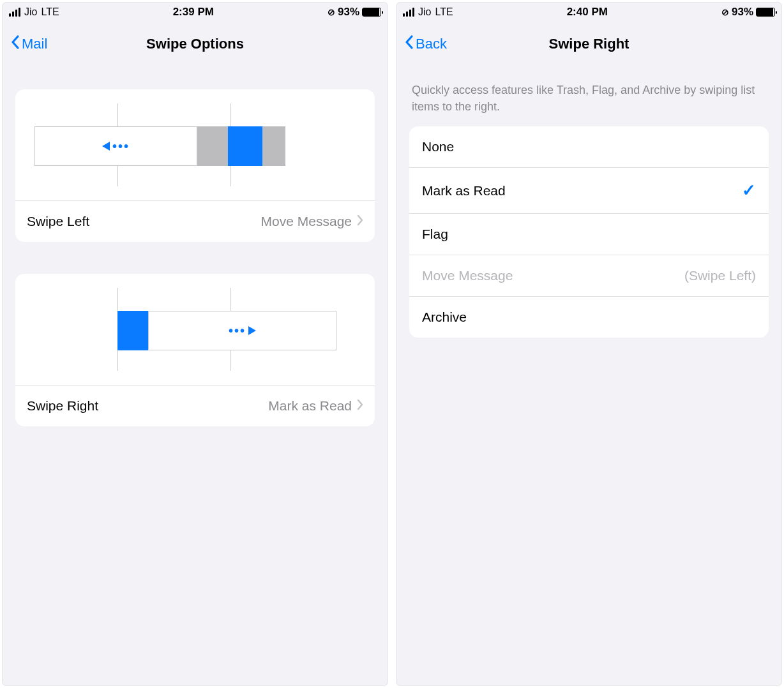 This screenshot has height=688, width=784. What do you see at coordinates (589, 44) in the screenshot?
I see `nav-bar: Back Swipe Right` at bounding box center [589, 44].